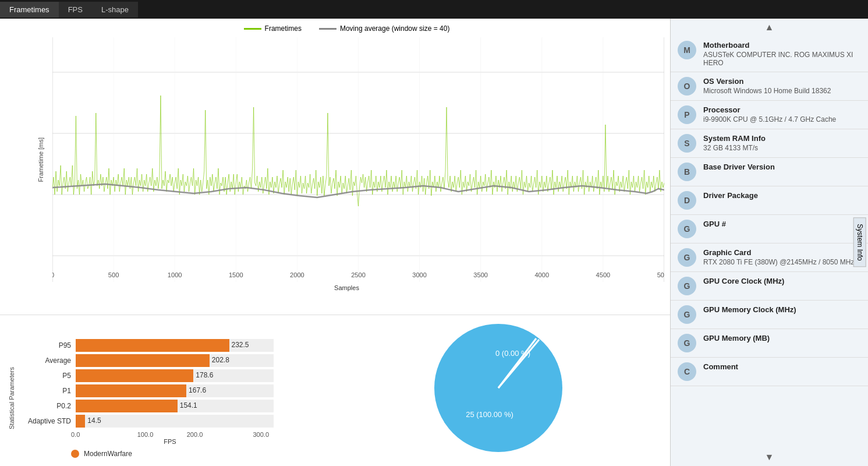 Image resolution: width=868 pixels, height=466 pixels. What do you see at coordinates (782, 54) in the screenshot?
I see `info-text-motherboard: Motherboard ASUSTeK COMPUTER INC. ROG MA…` at bounding box center [782, 54].